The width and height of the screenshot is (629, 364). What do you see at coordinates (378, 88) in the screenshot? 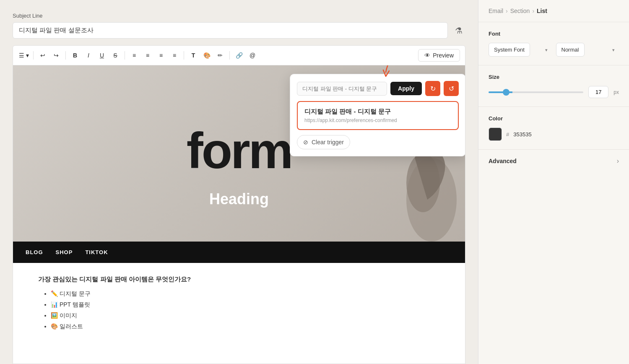
I see `link-popup-input-row: Apply ↻ ↺` at bounding box center [378, 88].